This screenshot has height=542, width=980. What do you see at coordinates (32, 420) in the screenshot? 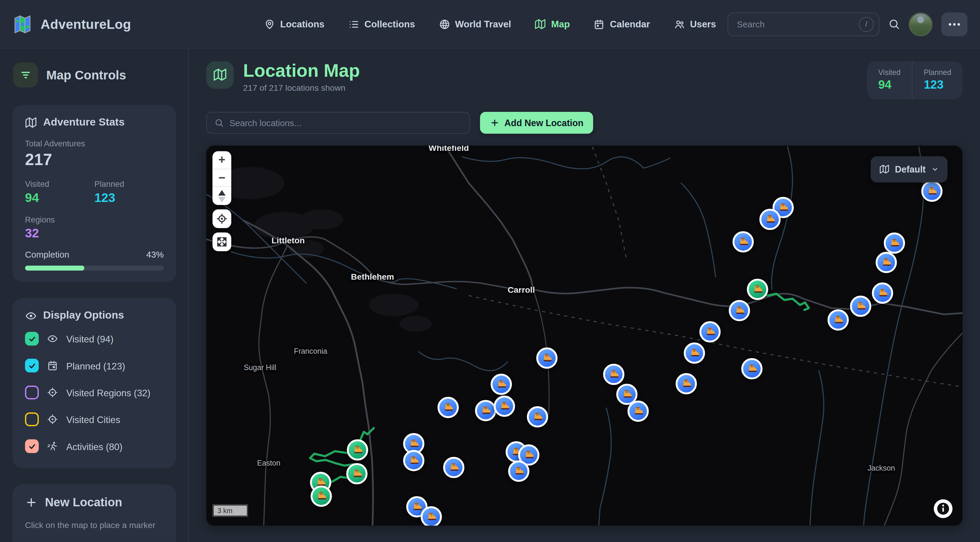
I see `visited-cities-checkbox` at bounding box center [32, 420].